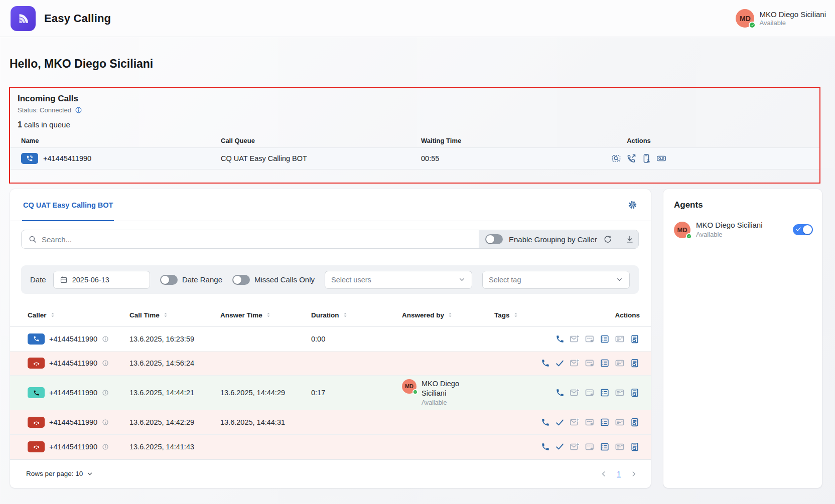 The image size is (835, 504). I want to click on next-page-button, so click(634, 474).